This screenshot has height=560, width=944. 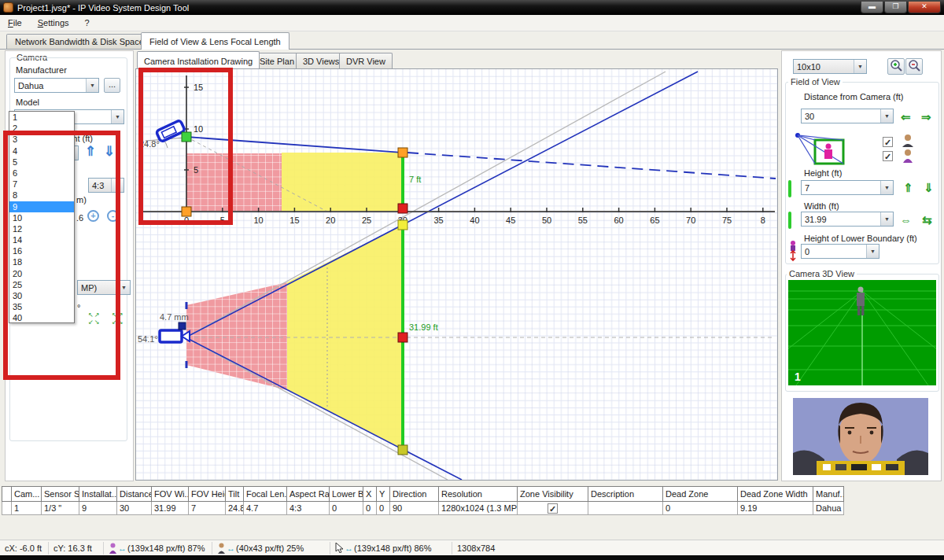 I want to click on table-cell: 31.99, so click(x=170, y=508).